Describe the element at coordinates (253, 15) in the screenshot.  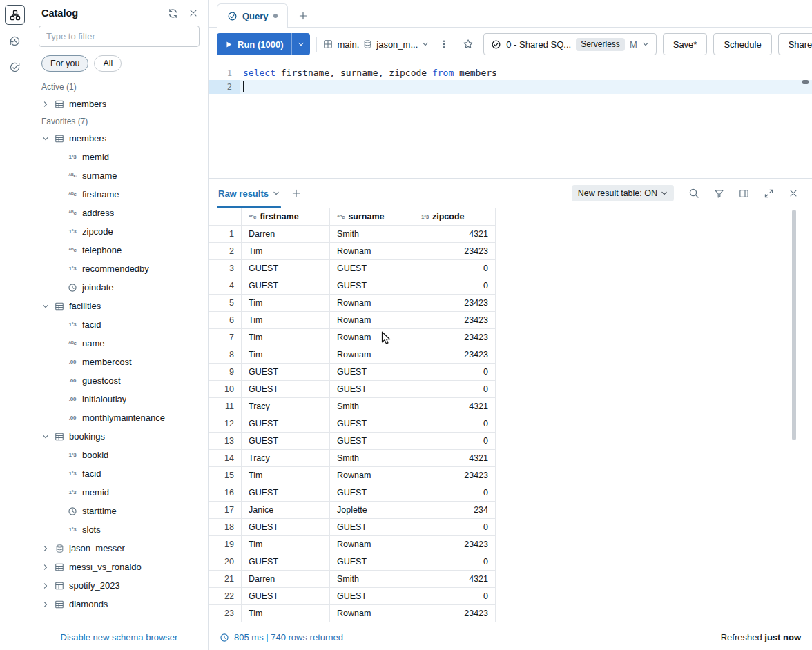
I see `tab-query: Query` at that location.